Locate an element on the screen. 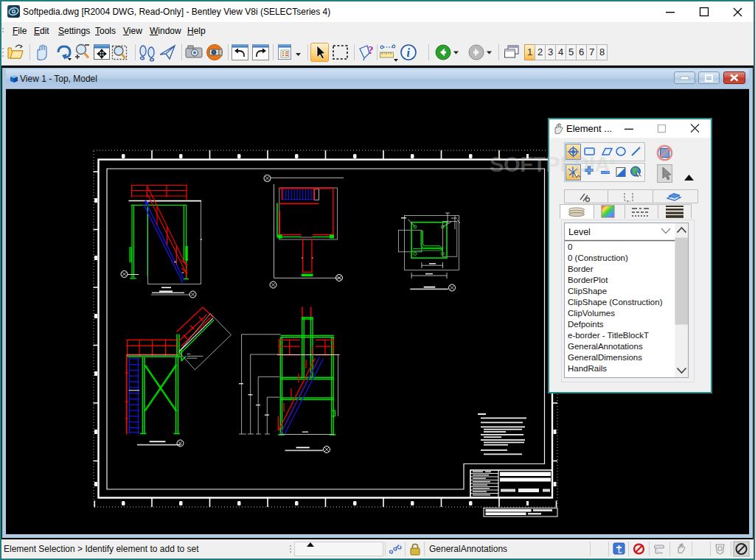  svg-text: 3 is located at coordinates (550, 52).